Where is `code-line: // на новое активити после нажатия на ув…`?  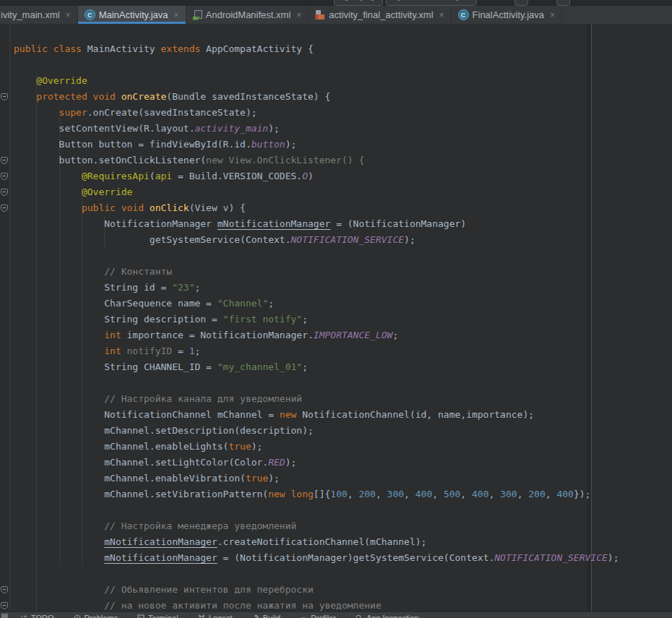
code-line: // на новое активити после нажатия на ув… is located at coordinates (316, 604).